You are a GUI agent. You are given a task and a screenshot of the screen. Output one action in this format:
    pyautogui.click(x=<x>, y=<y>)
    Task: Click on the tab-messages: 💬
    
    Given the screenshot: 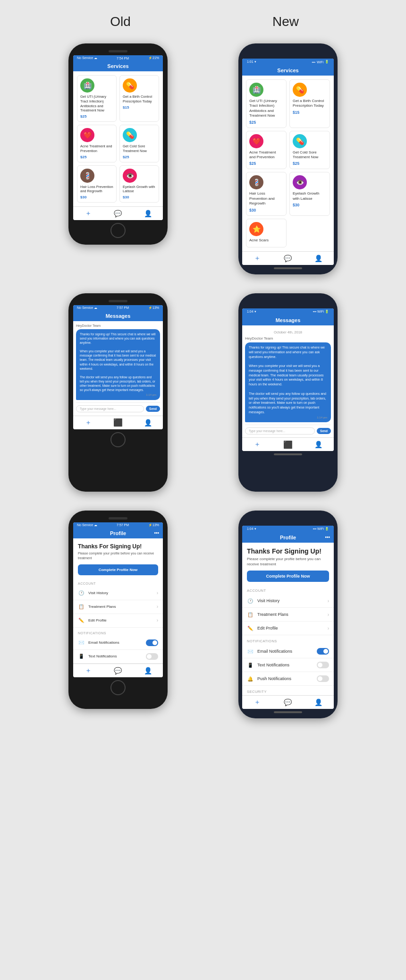 What is the action you would take?
    pyautogui.click(x=118, y=213)
    